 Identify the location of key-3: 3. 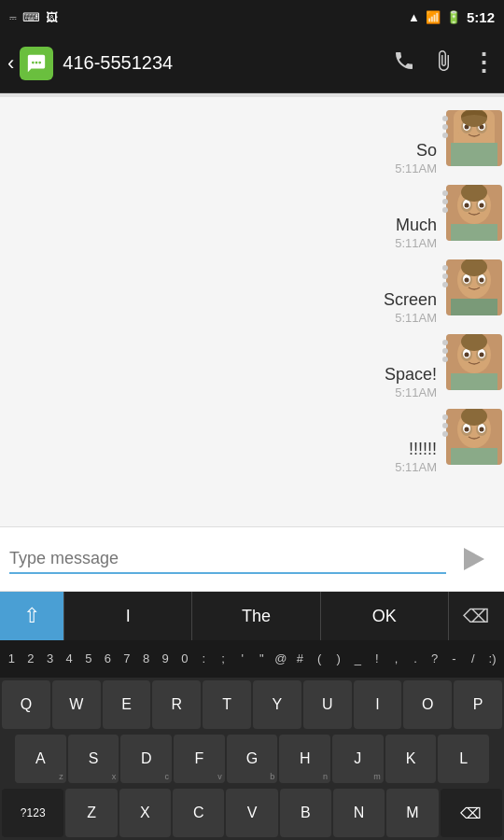
(50, 659).